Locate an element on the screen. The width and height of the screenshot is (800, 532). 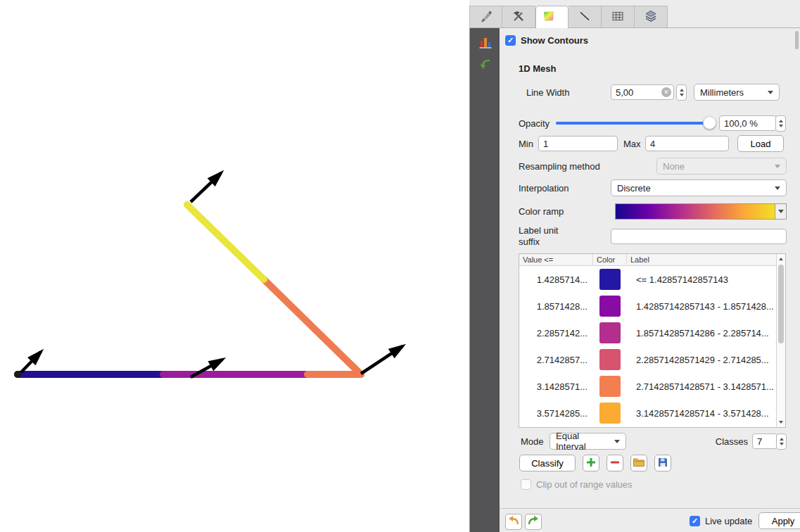
line-width-stepper is located at coordinates (681, 93).